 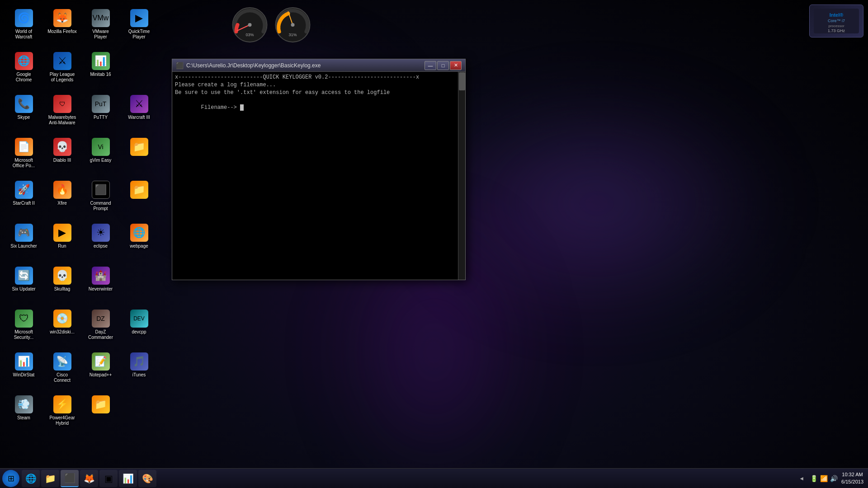 I want to click on cmd-scroll-thumb, so click(x=462, y=81).